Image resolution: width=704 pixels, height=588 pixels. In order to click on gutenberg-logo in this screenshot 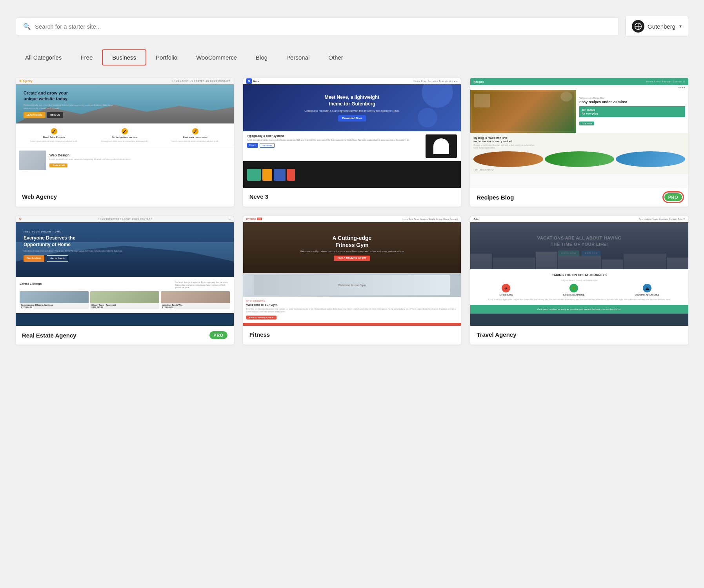, I will do `click(638, 26)`.